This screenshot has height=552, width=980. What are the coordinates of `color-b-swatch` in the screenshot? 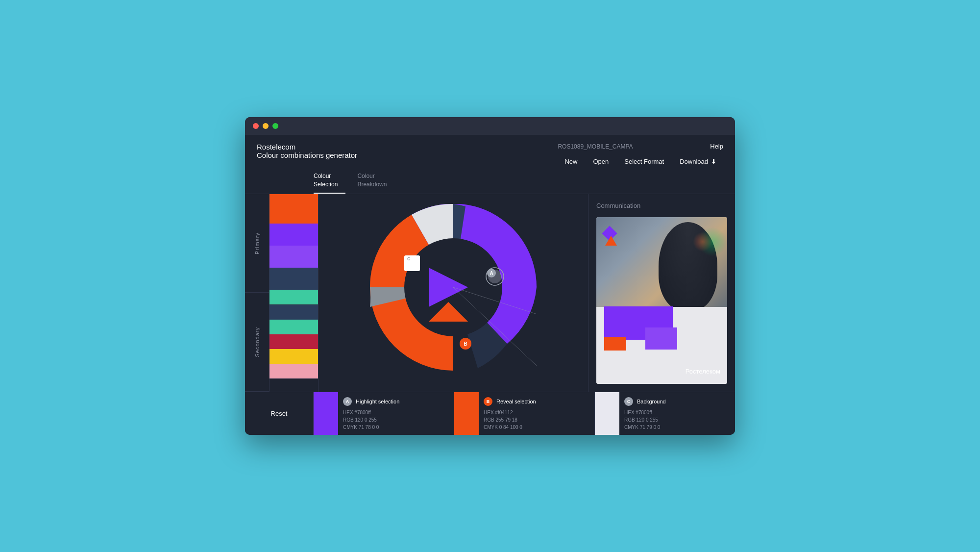 It's located at (466, 414).